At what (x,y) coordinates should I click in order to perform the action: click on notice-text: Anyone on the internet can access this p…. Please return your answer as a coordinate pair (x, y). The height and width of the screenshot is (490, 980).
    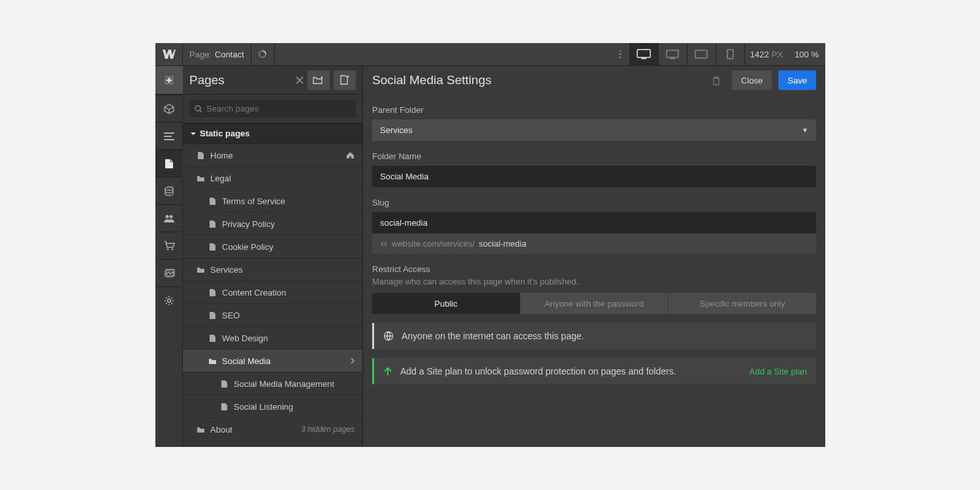
    Looking at the image, I should click on (492, 336).